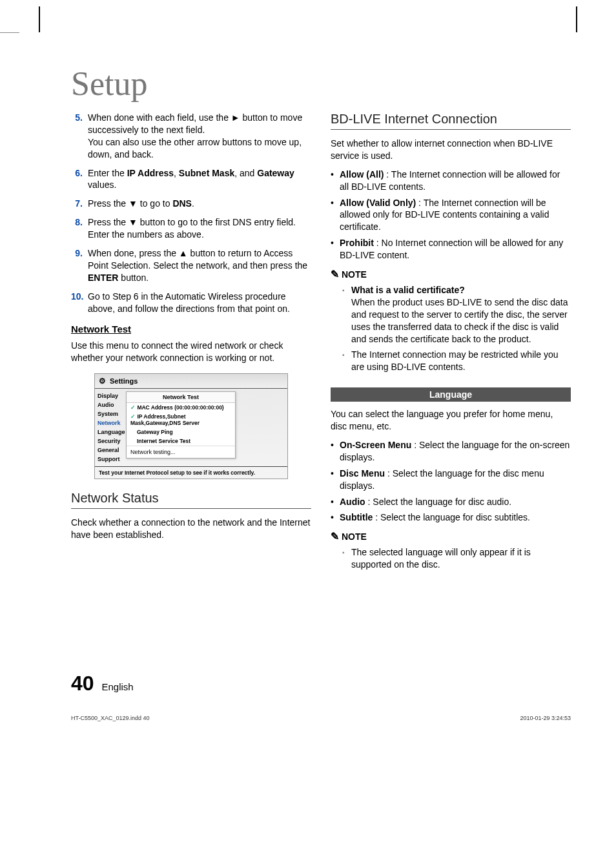  I want to click on language-notes-list: The selected language will only appear i…, so click(451, 559).